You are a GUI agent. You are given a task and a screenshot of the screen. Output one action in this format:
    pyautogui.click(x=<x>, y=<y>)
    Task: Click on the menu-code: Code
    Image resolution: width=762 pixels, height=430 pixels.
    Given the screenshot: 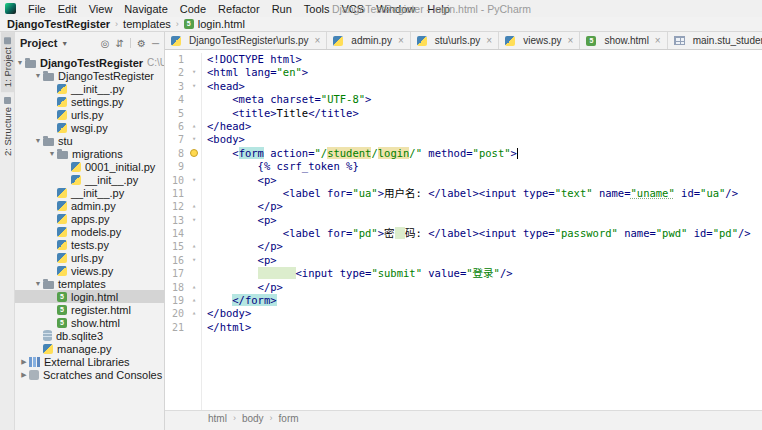 What is the action you would take?
    pyautogui.click(x=193, y=9)
    